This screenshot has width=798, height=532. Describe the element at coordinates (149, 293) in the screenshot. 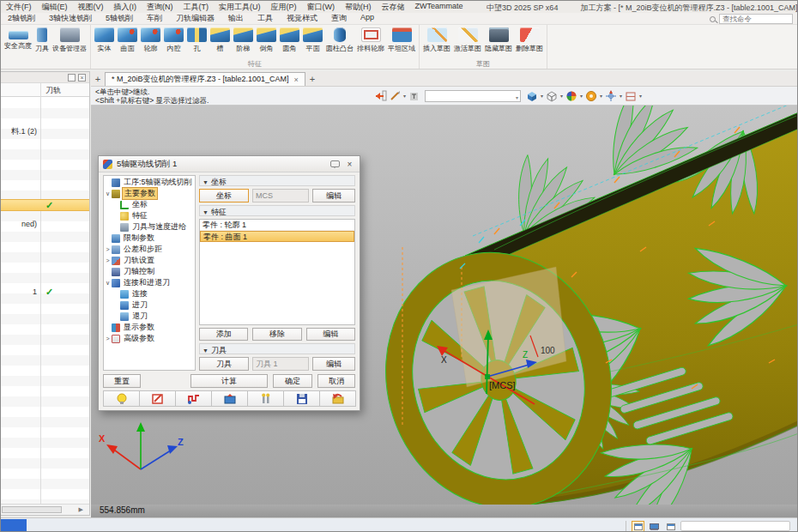

I see `dialog-tree-item: 连接` at that location.